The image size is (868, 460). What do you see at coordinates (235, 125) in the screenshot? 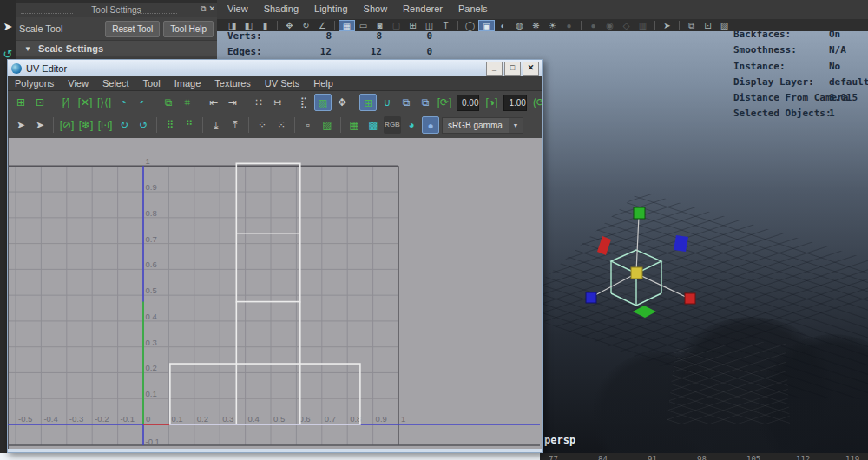
I see `snap-top-icon: ⤒` at bounding box center [235, 125].